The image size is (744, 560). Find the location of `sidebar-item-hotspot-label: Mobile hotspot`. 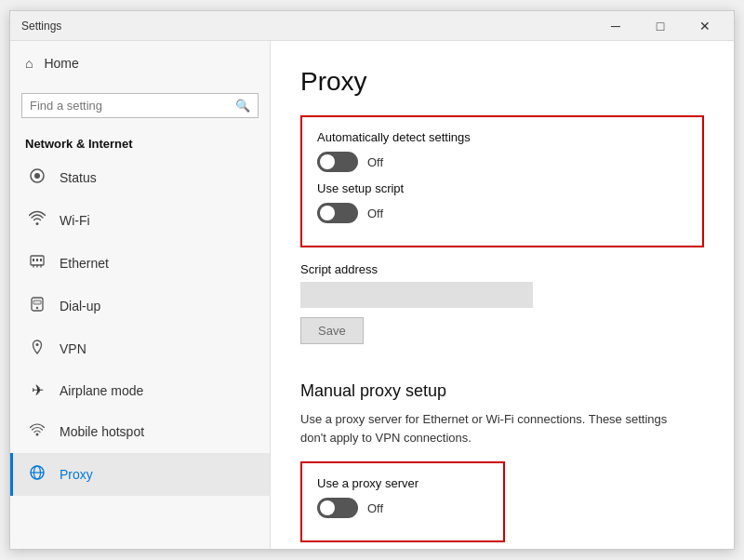

sidebar-item-hotspot-label: Mobile hotspot is located at coordinates (102, 432).